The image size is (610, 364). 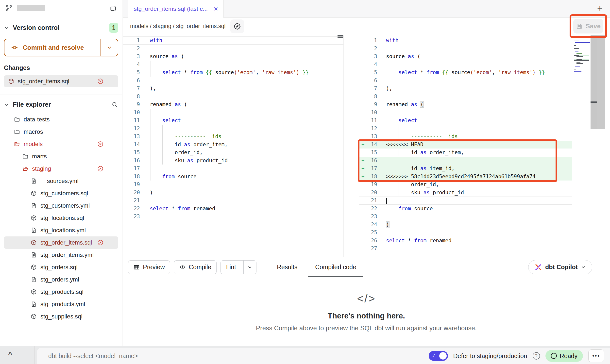 I want to click on commit-and-resolve-button: Commit and resolve, so click(x=61, y=48).